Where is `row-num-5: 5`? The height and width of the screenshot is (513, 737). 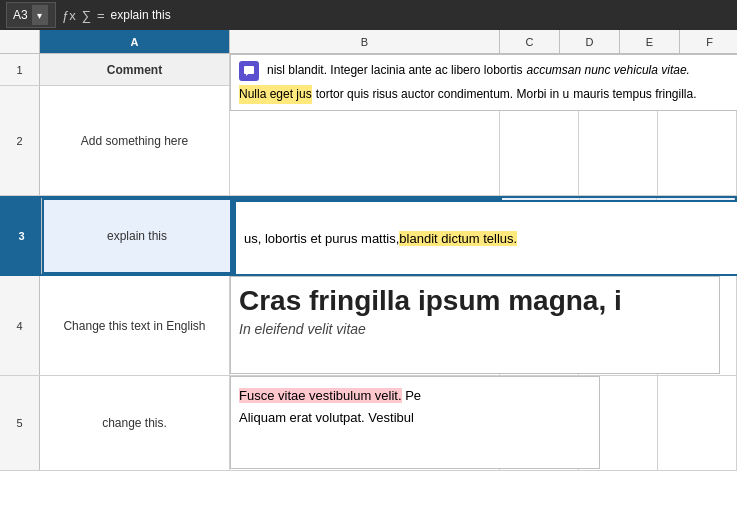 row-num-5: 5 is located at coordinates (20, 423).